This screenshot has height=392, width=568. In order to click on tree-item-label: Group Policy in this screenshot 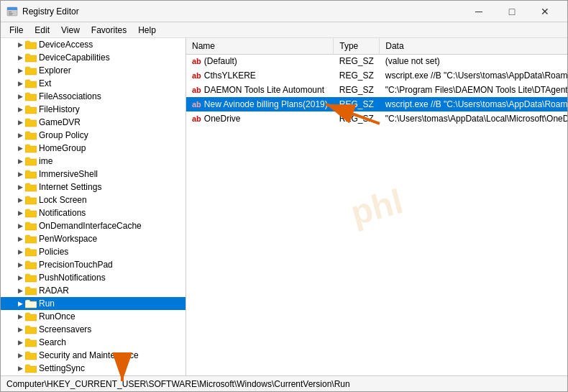, I will do `click(112, 135)`.